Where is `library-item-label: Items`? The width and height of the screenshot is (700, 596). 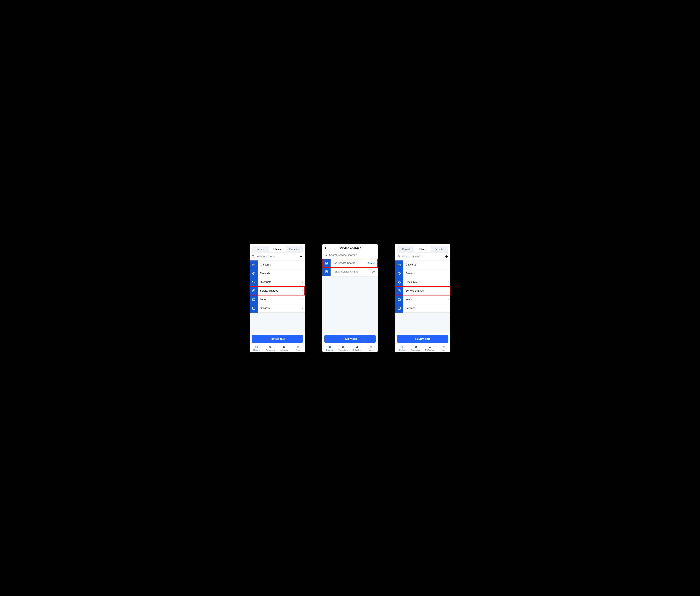 library-item-label: Items is located at coordinates (424, 299).